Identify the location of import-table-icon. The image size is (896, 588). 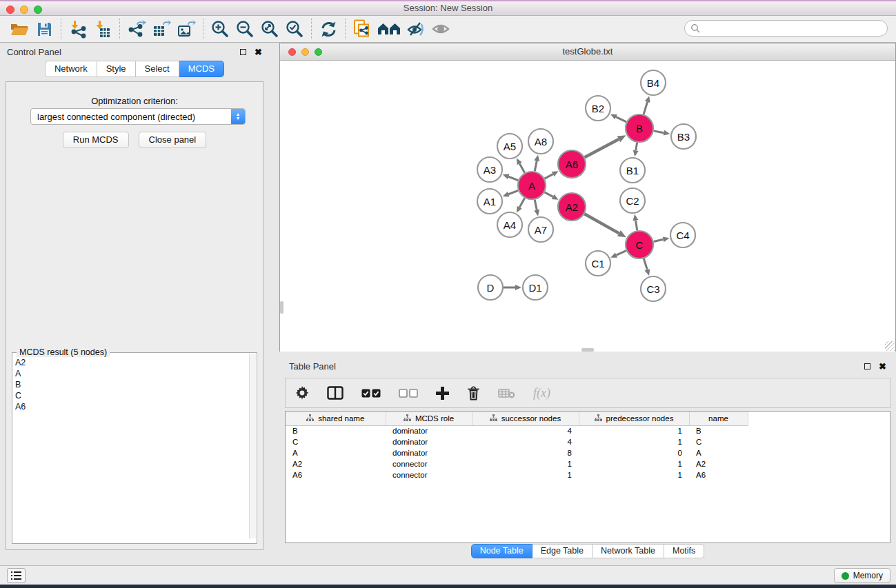
(103, 29).